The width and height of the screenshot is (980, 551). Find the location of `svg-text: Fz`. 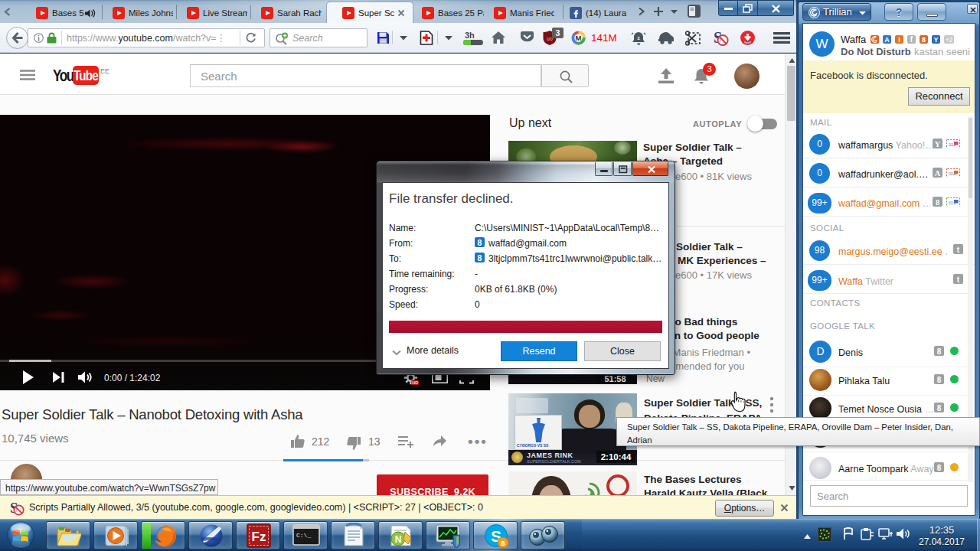

svg-text: Fz is located at coordinates (259, 537).